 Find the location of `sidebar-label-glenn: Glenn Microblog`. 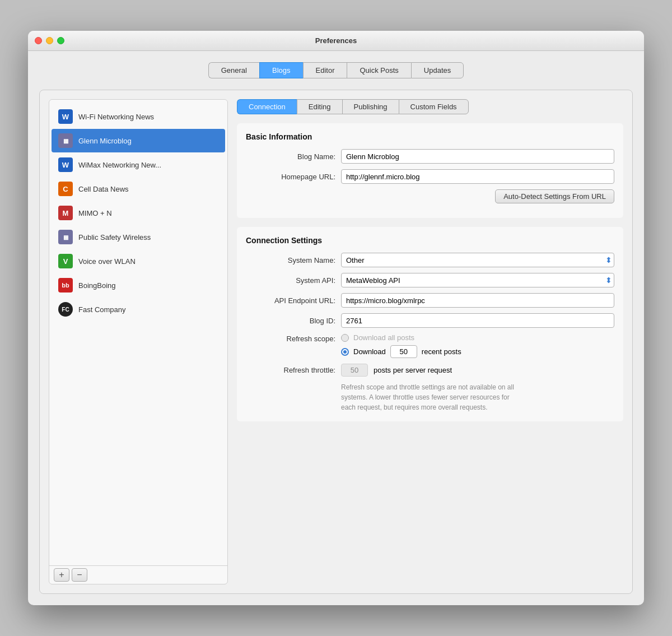

sidebar-label-glenn: Glenn Microblog is located at coordinates (105, 141).